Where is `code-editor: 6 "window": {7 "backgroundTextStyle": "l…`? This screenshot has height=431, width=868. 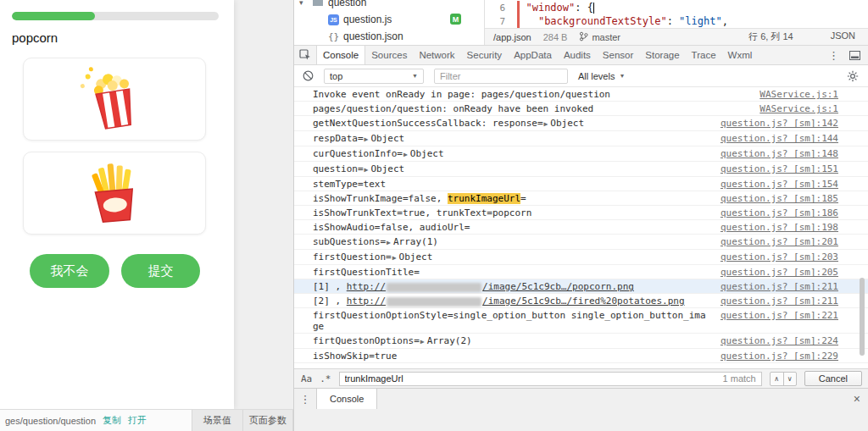 code-editor: 6 "window": {7 "backgroundTextStyle": "l… is located at coordinates (676, 22).